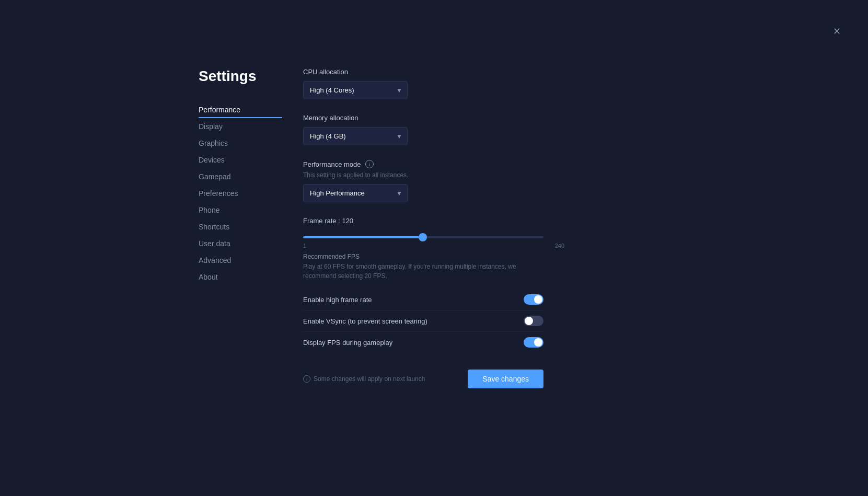 The width and height of the screenshot is (868, 496). What do you see at coordinates (240, 193) in the screenshot?
I see `sidebar-item-preferences: Preferences` at bounding box center [240, 193].